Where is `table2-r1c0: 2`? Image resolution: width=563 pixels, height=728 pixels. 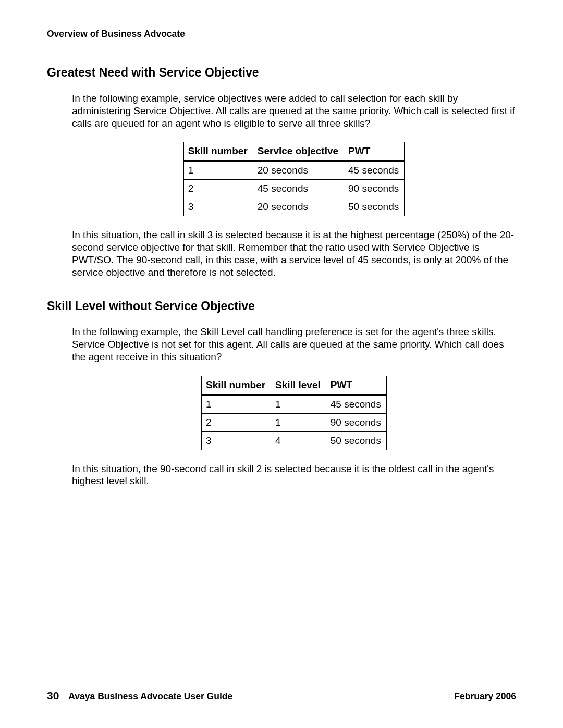 table2-r1c0: 2 is located at coordinates (237, 422).